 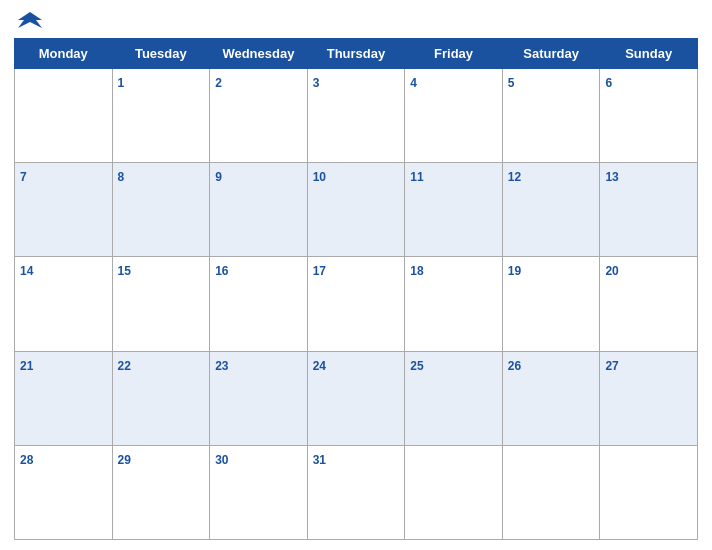 I want to click on day-header-monday: Monday, so click(x=64, y=54).